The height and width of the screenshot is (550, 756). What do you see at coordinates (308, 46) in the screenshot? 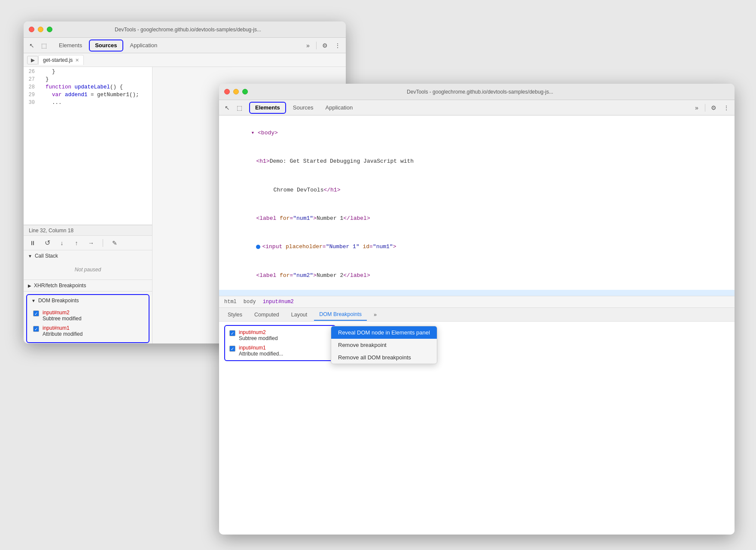
I see `more-tabs-icon-back: »` at bounding box center [308, 46].